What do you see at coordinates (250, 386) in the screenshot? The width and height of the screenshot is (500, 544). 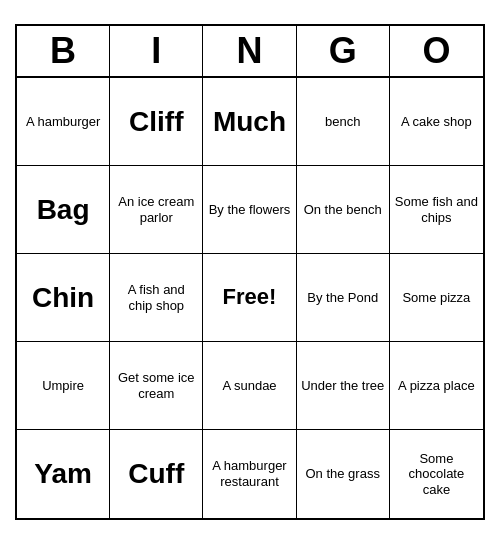 I see `bingo-cell: A sundae` at bounding box center [250, 386].